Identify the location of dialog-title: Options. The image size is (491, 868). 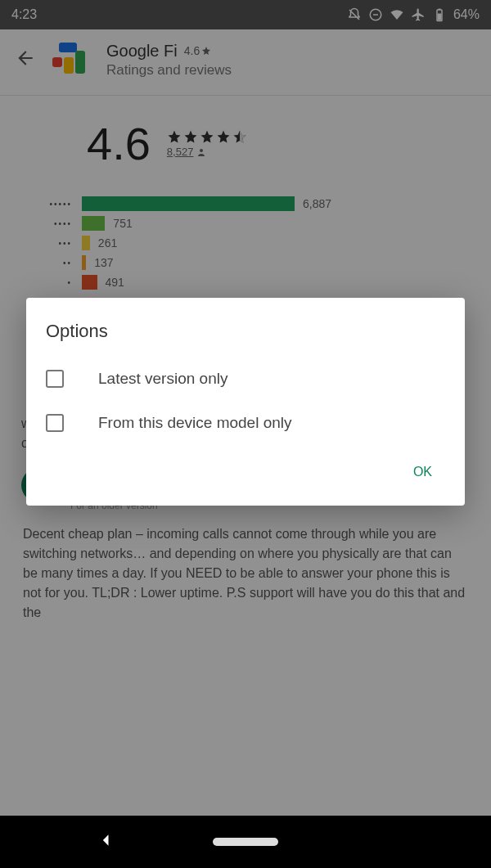
(246, 339).